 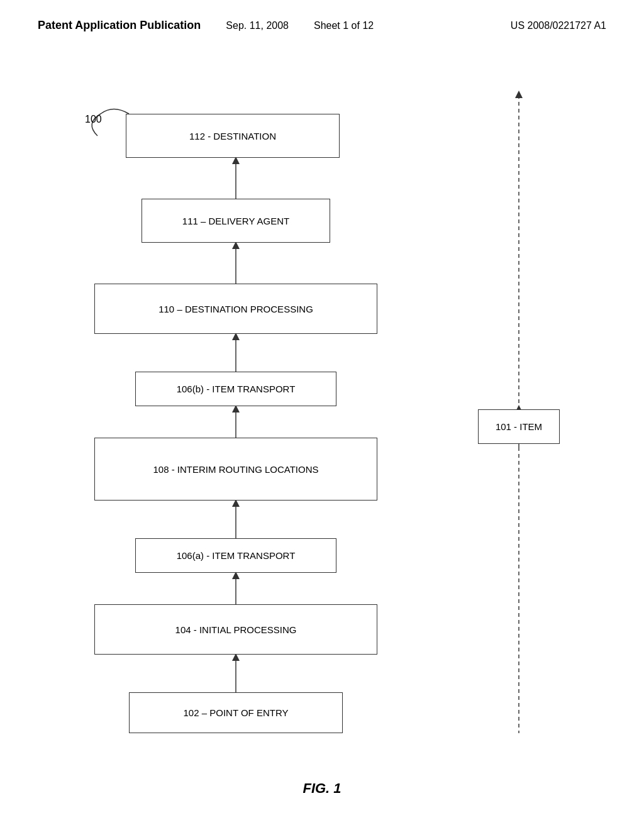 I want to click on box-interim-routing: 108 - INTERIM ROUTING LOCATIONS, so click(x=236, y=469).